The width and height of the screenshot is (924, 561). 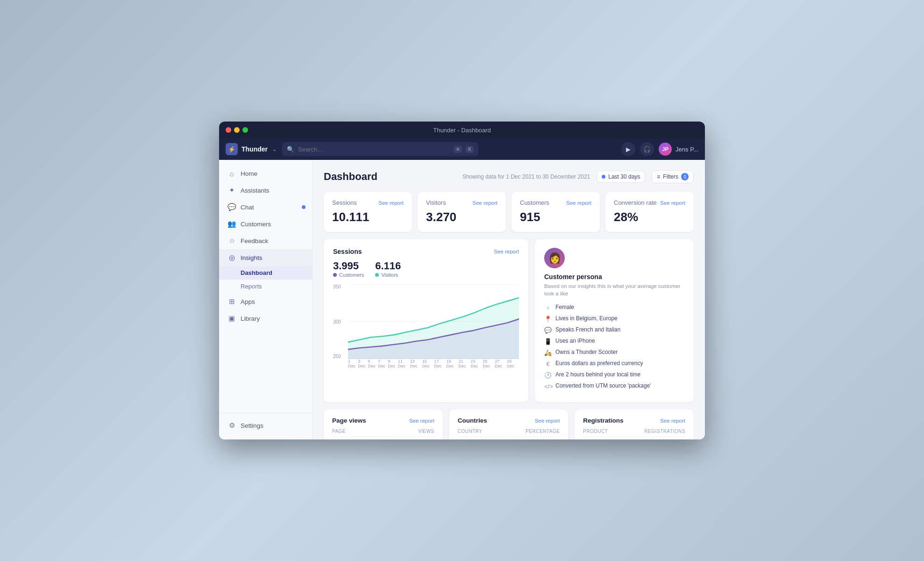 What do you see at coordinates (339, 431) in the screenshot?
I see `col-page: PAGE` at bounding box center [339, 431].